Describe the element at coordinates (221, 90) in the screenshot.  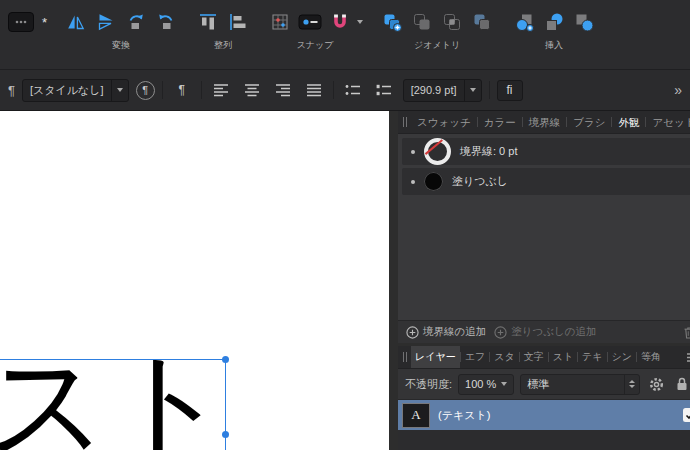
I see `align-left-icon` at that location.